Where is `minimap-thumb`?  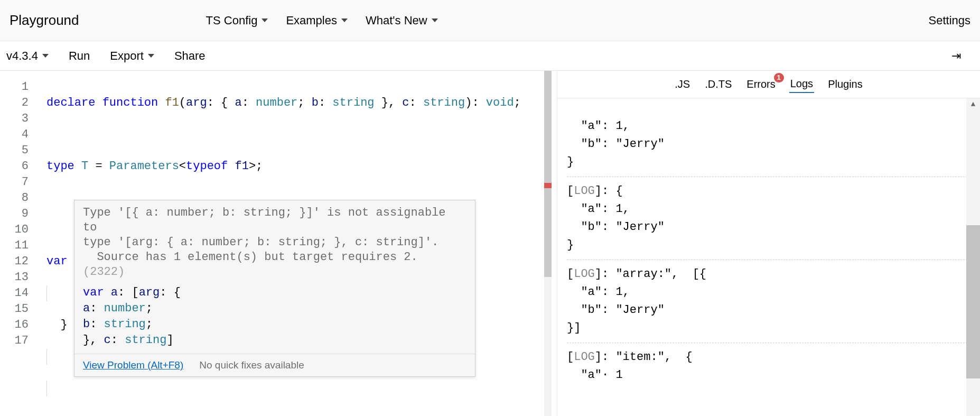
minimap-thumb is located at coordinates (548, 174).